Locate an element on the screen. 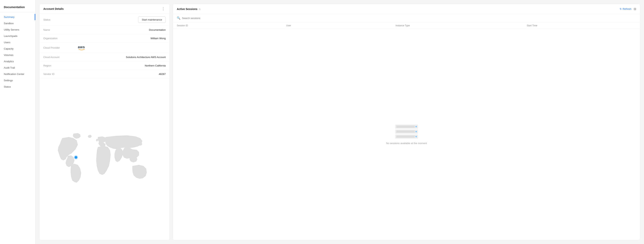 The width and height of the screenshot is (644, 244). world-map is located at coordinates (104, 159).